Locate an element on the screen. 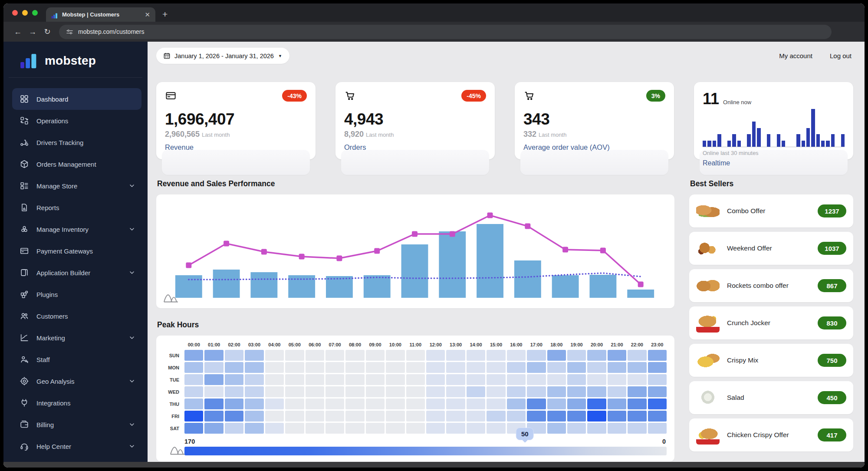  best-seller-count-badge: 750 is located at coordinates (832, 360).